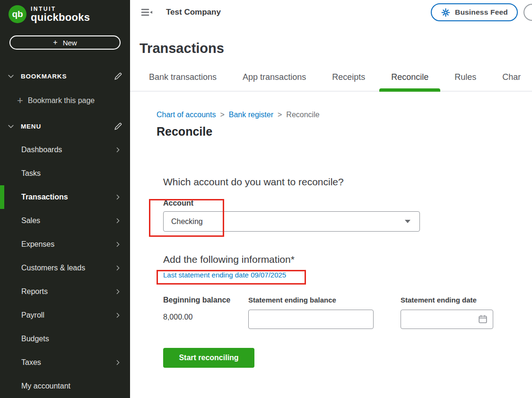  I want to click on last-statement-date-link: Last statement ending date 09/07/2025, so click(225, 275).